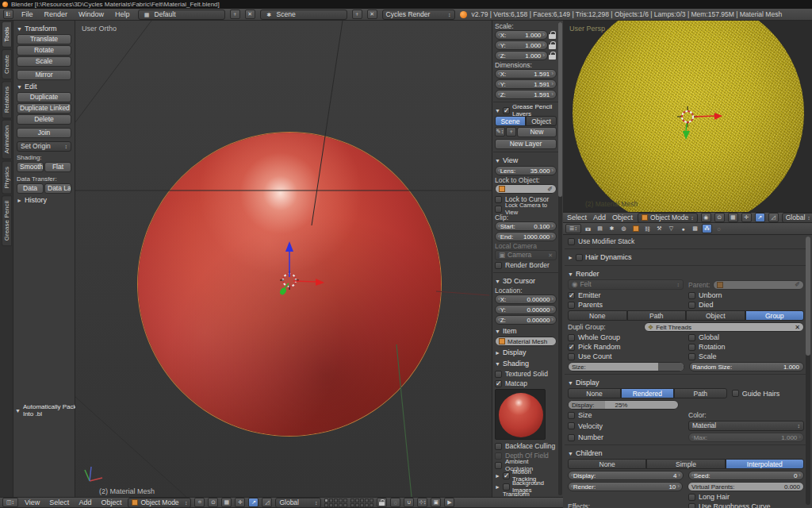 This screenshot has height=508, width=812. Describe the element at coordinates (251, 14) in the screenshot. I see `close-layout-button: ✕` at that location.